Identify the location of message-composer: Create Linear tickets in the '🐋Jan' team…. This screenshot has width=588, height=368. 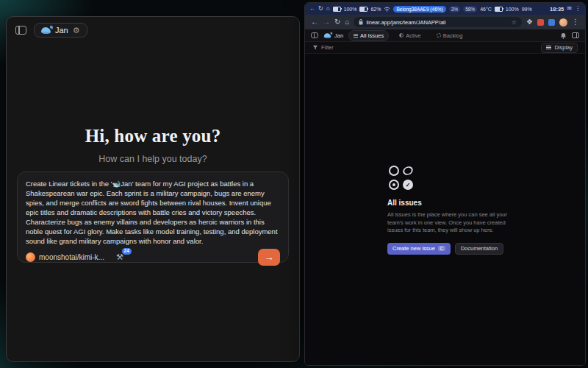
(153, 217).